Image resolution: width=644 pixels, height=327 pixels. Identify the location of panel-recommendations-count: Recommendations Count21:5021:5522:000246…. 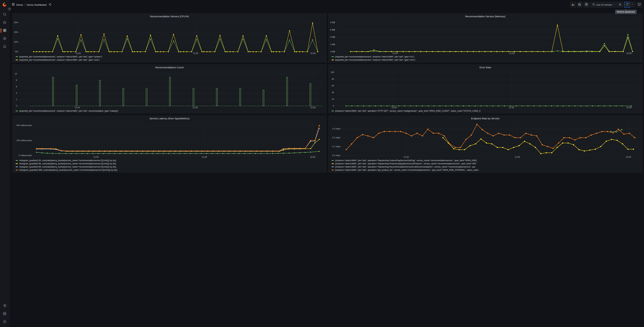
(167, 89).